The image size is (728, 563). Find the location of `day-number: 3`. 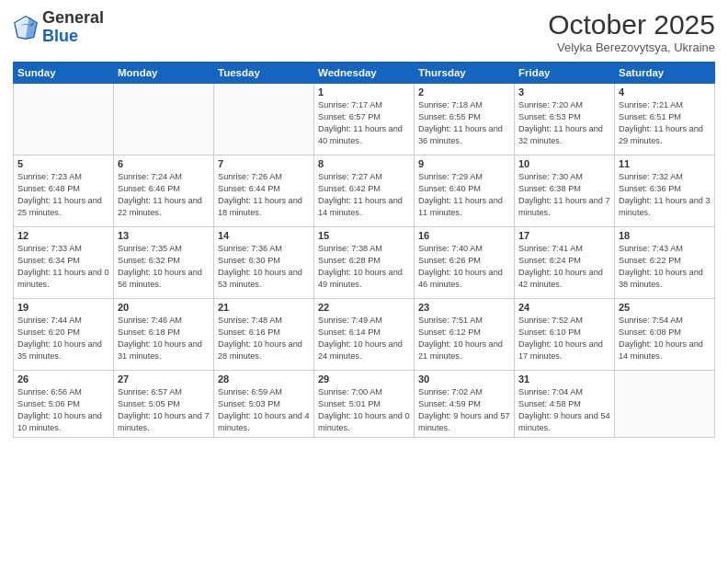

day-number: 3 is located at coordinates (564, 92).